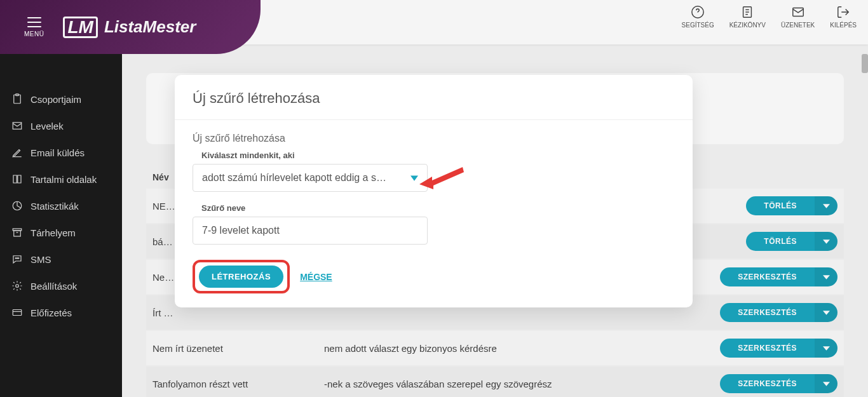  I want to click on cancel-button: MÉGSE, so click(316, 277).